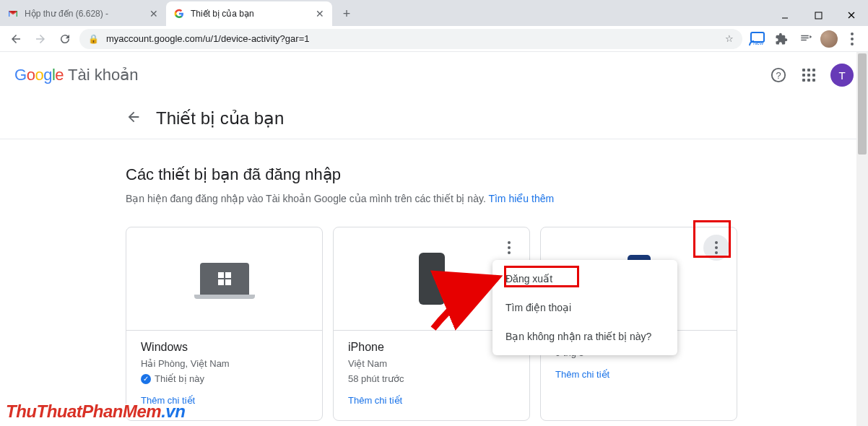 The height and width of the screenshot is (426, 868). What do you see at coordinates (806, 39) in the screenshot?
I see `reading-list-icon` at bounding box center [806, 39].